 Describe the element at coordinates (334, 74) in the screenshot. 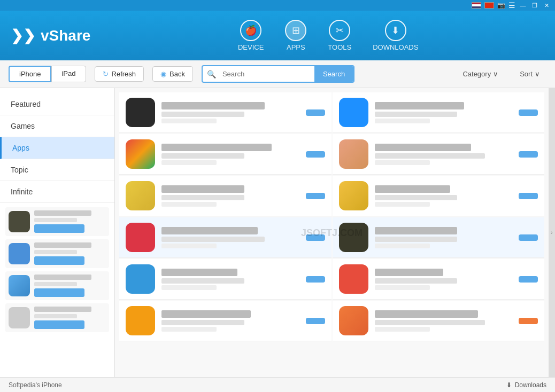

I see `search-button: Search` at that location.